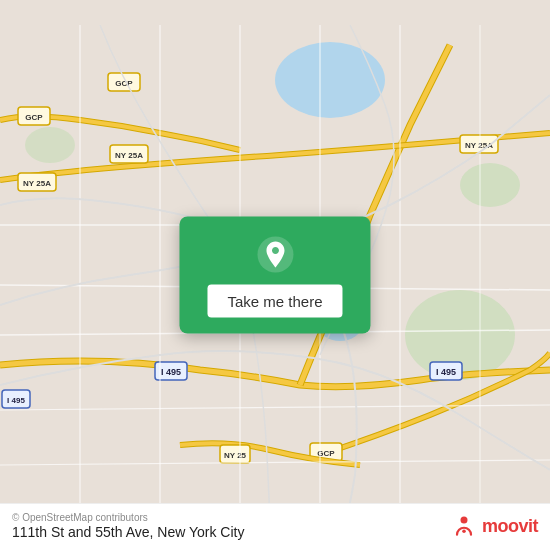  I want to click on moovit-brand-icon, so click(464, 526).